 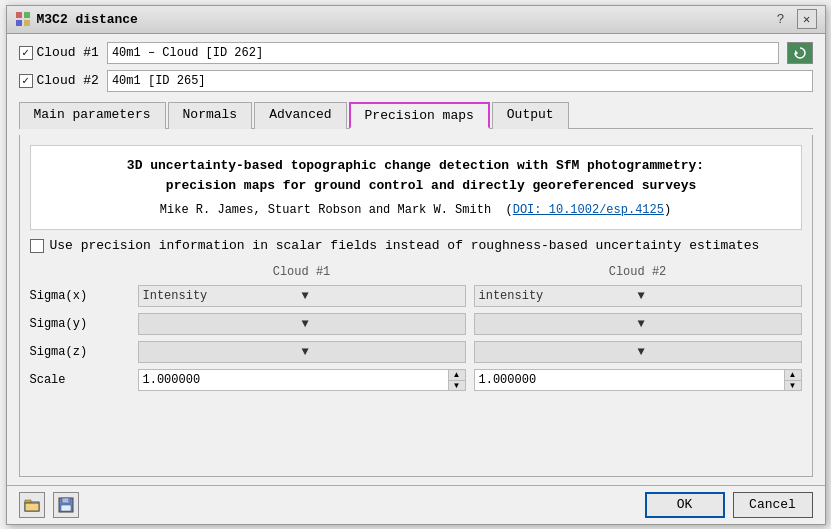 I want to click on cancel-button: Cancel, so click(x=773, y=505).